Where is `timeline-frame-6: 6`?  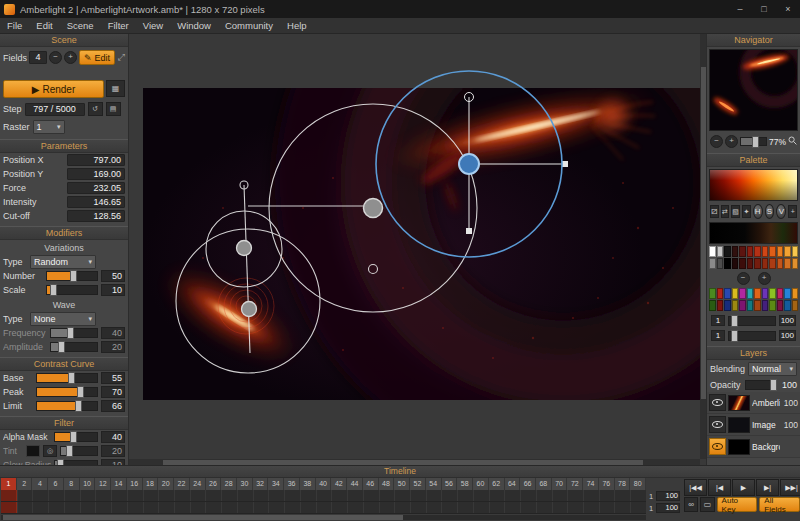
timeline-frame-6: 6 is located at coordinates (56, 484).